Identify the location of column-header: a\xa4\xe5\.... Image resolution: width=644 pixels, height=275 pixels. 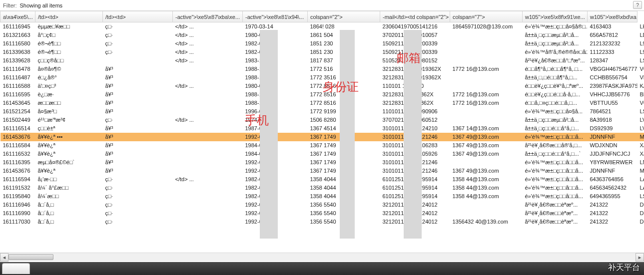
(18, 17).